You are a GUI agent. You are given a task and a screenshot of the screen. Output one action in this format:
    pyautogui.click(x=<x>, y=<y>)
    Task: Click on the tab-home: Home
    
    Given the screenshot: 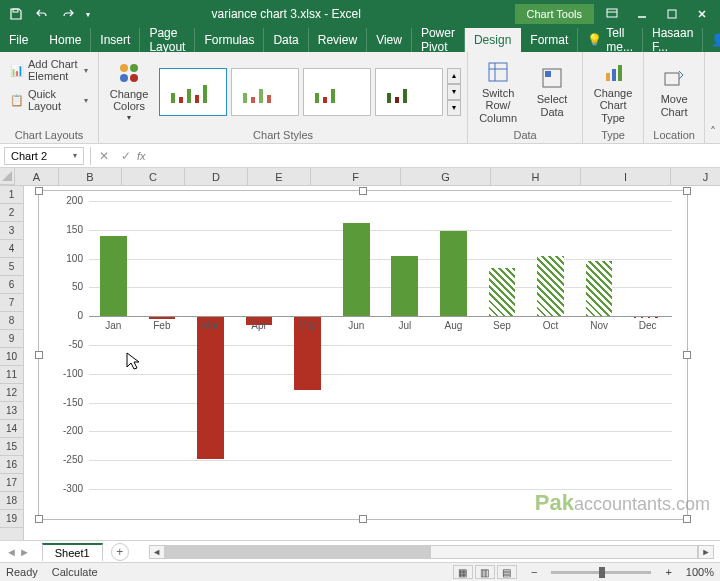 What is the action you would take?
    pyautogui.click(x=66, y=40)
    